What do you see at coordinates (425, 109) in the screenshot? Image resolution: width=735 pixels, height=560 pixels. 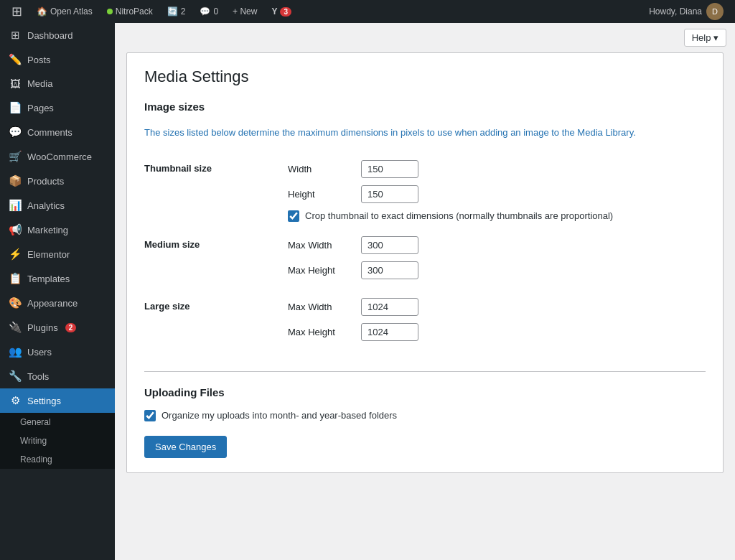 I see `image-sizes-title: Image sizes` at bounding box center [425, 109].